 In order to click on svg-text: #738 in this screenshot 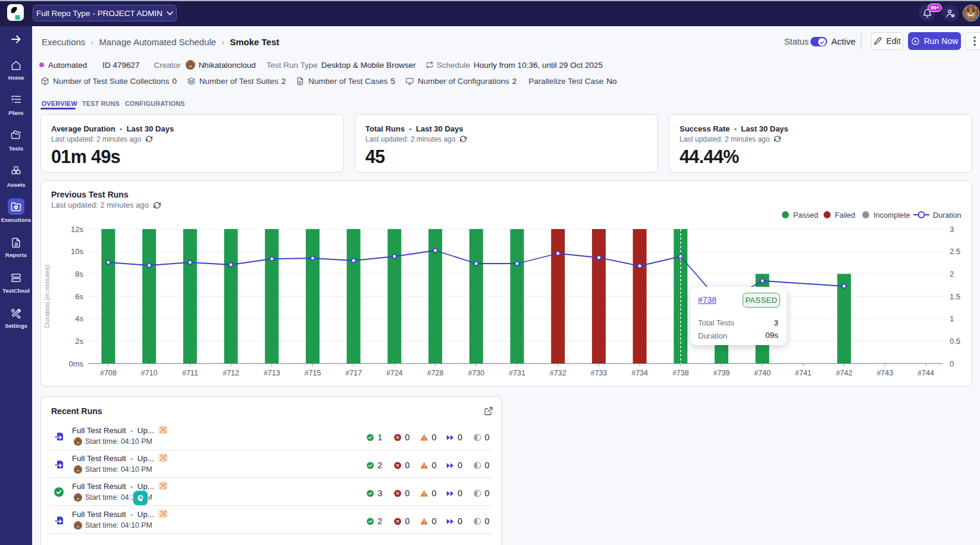, I will do `click(681, 373)`.